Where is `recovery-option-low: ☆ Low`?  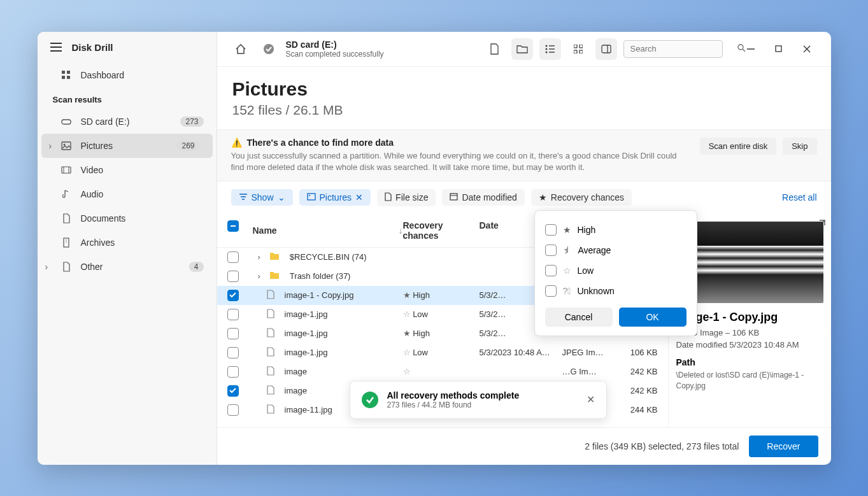
recovery-option-low: ☆ Low is located at coordinates (616, 271).